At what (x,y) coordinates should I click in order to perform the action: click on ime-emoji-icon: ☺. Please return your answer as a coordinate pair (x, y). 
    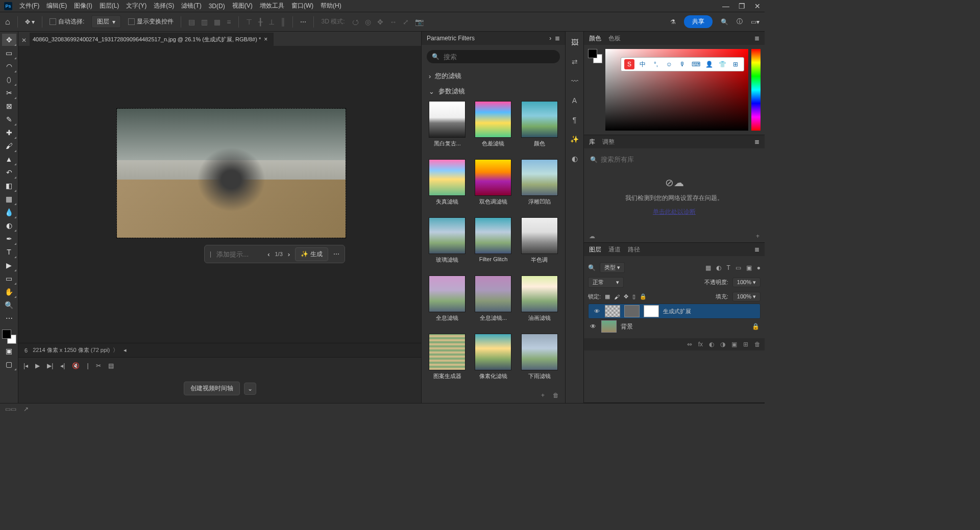
    Looking at the image, I should click on (669, 64).